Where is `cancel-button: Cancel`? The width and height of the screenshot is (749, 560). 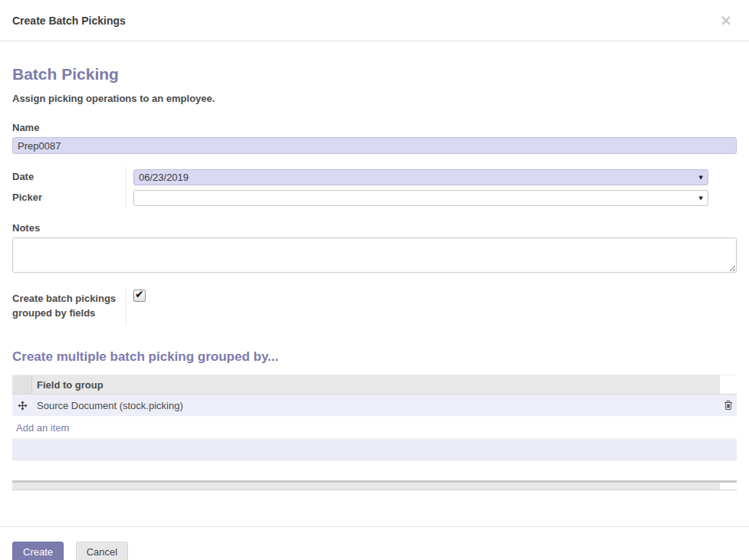
cancel-button: Cancel is located at coordinates (102, 551).